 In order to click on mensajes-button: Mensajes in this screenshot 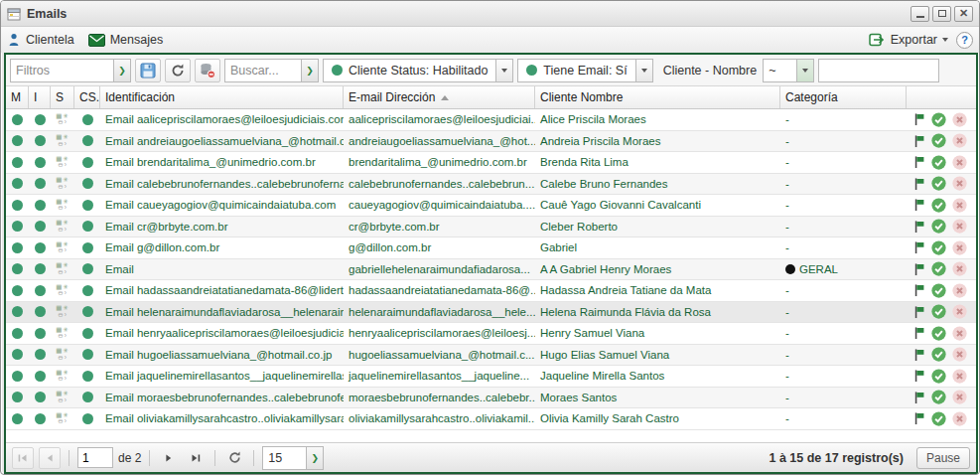, I will do `click(126, 40)`.